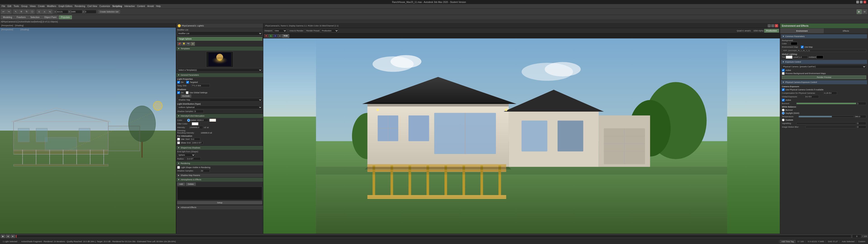 Image resolution: width=868 pixels, height=244 pixels. What do you see at coordinates (789, 57) in the screenshot?
I see `tint-swatch` at bounding box center [789, 57].